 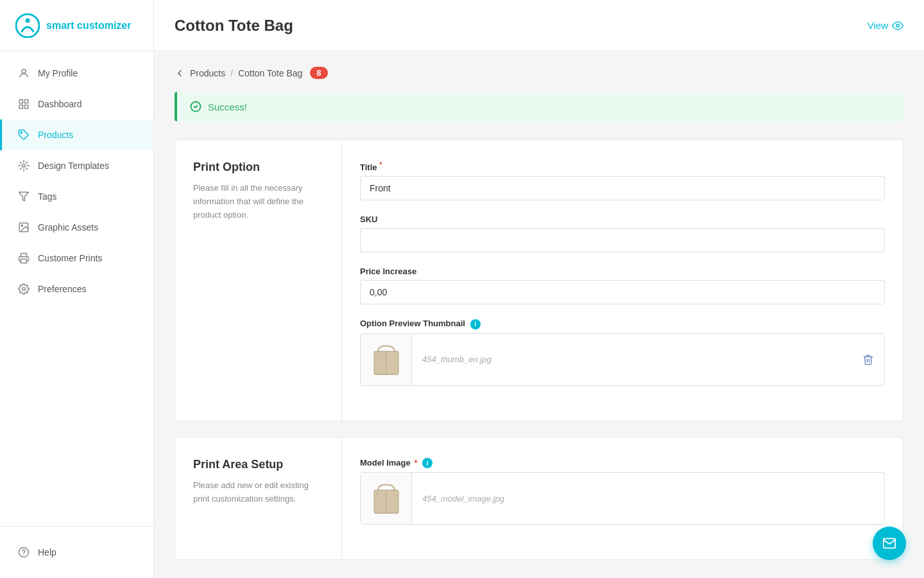 What do you see at coordinates (77, 73) in the screenshot?
I see `sidebar-item-my-profile: My Profile` at bounding box center [77, 73].